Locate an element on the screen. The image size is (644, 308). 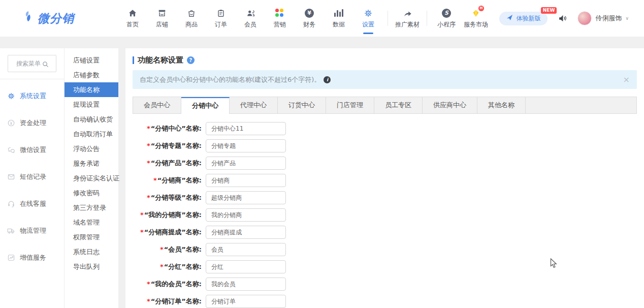
service-market-badge: H is located at coordinates (481, 8).